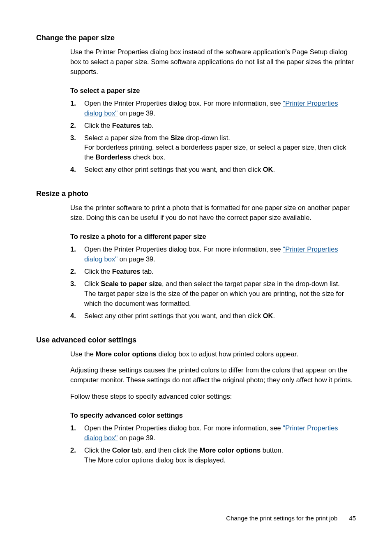 The width and height of the screenshot is (392, 543). Describe the element at coordinates (220, 294) in the screenshot. I see `step-content: Click Scale to paper size, and then sele…` at that location.